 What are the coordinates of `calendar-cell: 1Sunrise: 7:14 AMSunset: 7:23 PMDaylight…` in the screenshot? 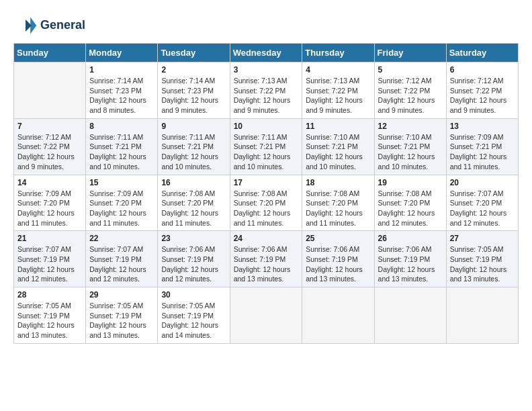 It's located at (122, 91).